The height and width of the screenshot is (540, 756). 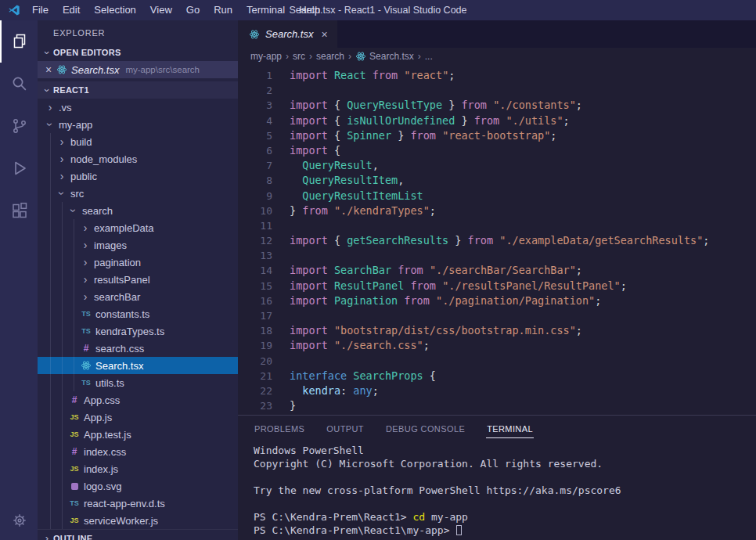 What do you see at coordinates (363, 376) in the screenshot?
I see `code-text: interface SearchProps {` at bounding box center [363, 376].